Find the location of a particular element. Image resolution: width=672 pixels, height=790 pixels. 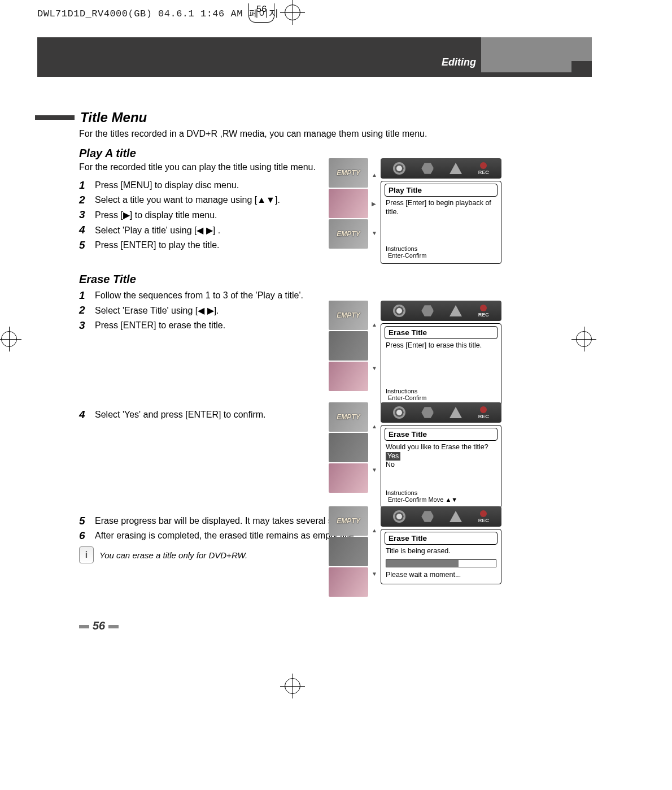

panel-erase-title: Erase Title Press [Enter] to erase this … is located at coordinates (441, 365).